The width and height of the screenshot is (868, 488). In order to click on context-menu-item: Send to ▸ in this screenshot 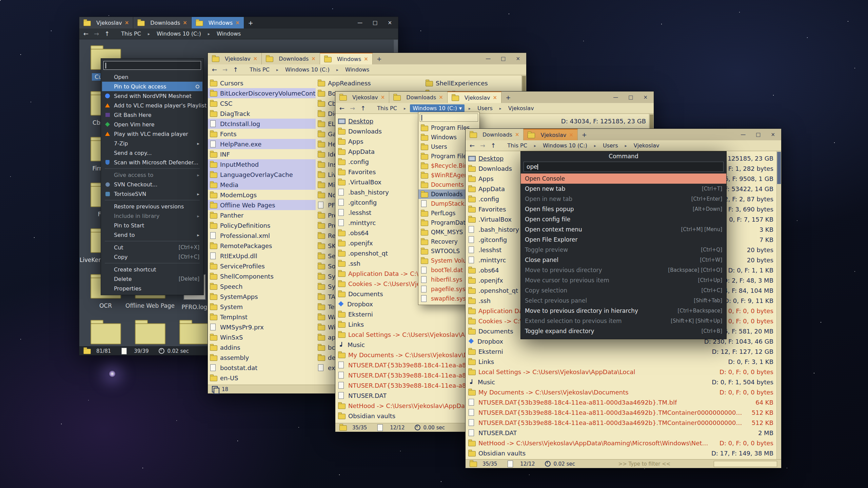, I will do `click(152, 235)`.